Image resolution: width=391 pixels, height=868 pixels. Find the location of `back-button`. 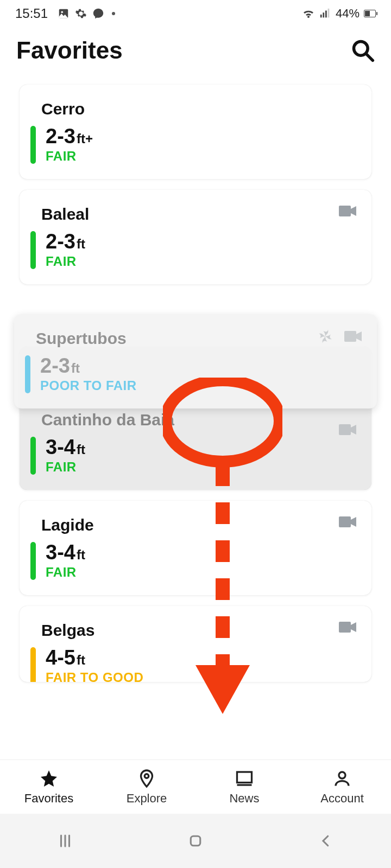

back-button is located at coordinates (326, 841).